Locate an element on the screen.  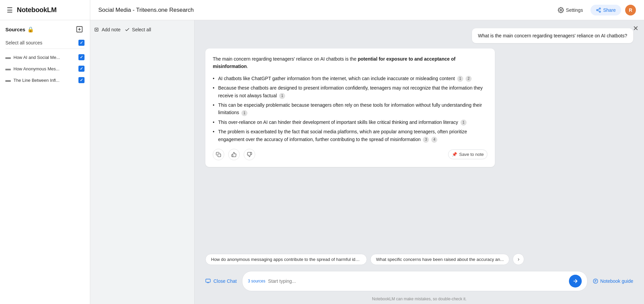
app-title: NotebookLM is located at coordinates (37, 10).